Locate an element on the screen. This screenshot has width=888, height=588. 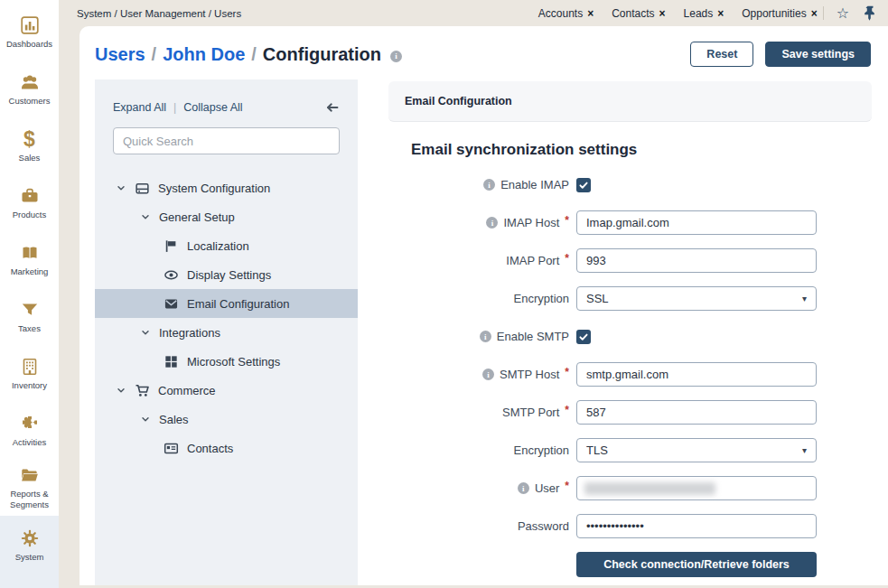
pin-icon is located at coordinates (871, 13).